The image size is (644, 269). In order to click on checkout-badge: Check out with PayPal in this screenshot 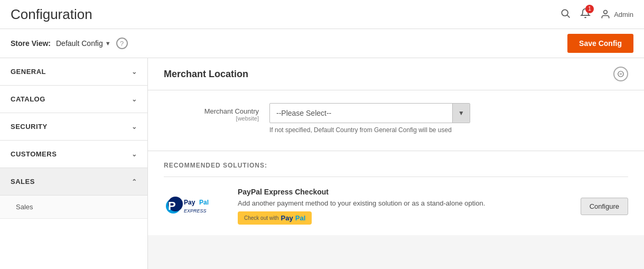, I will do `click(275, 218)`.